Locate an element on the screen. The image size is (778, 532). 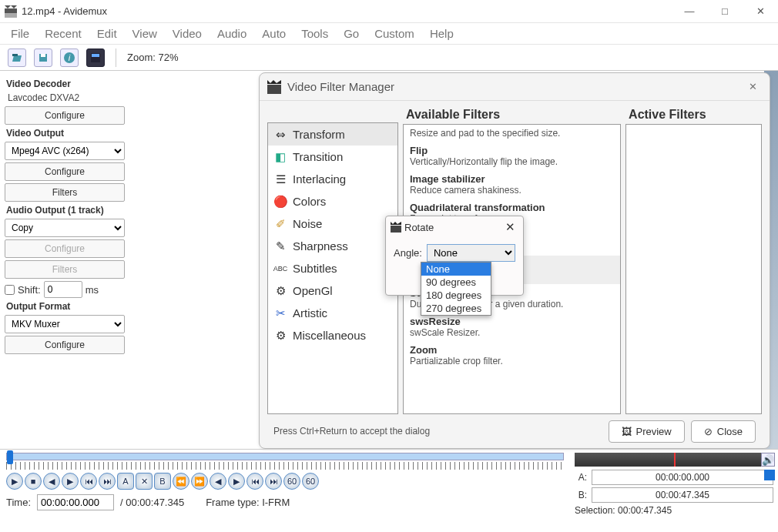
delete-button: ✕ is located at coordinates (144, 481).